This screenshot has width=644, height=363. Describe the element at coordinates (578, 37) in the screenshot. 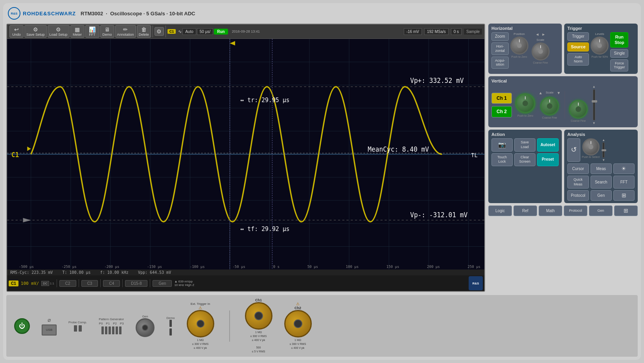

I see `trigger-button: Trigger` at that location.